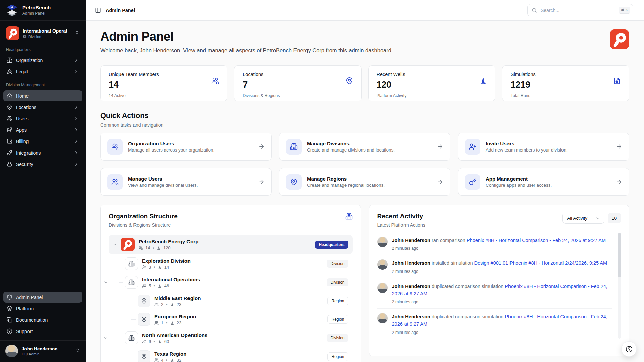  I want to click on help-button, so click(629, 349).